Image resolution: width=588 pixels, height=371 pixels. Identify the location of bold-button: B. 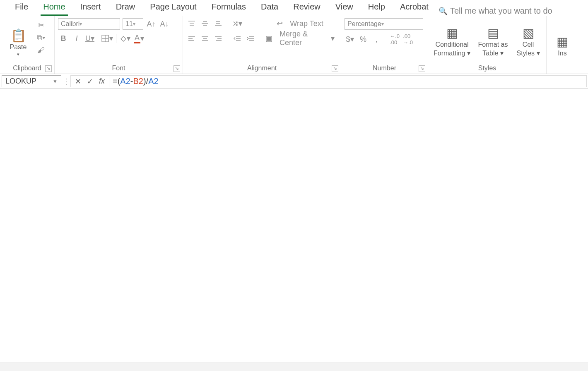
(63, 38).